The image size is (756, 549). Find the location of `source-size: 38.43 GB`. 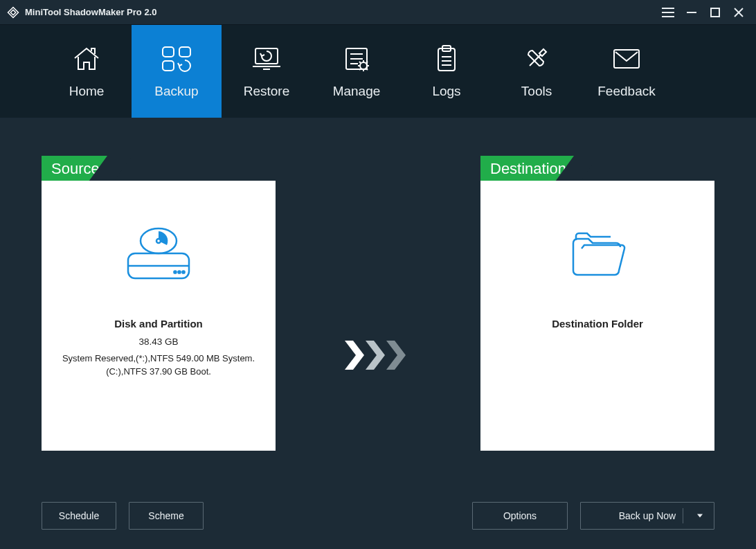

source-size: 38.43 GB is located at coordinates (159, 342).